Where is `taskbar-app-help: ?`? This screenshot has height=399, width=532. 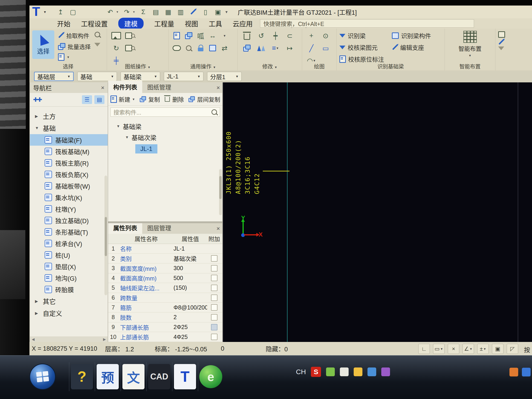
taskbar-app-help: ? is located at coordinates (82, 377).